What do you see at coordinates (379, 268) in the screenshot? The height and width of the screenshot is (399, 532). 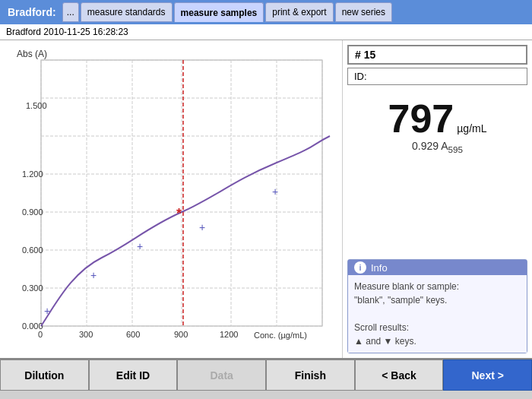 I see `info-title: Info` at bounding box center [379, 268].